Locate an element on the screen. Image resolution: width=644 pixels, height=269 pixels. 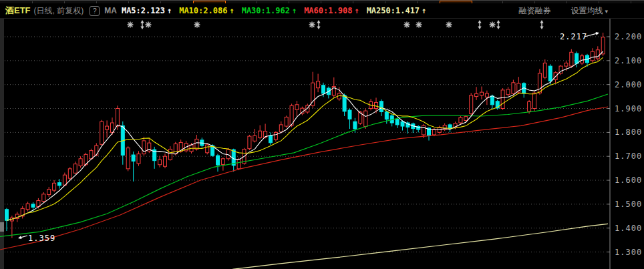
y-axis-label: 2.000 is located at coordinates (628, 85).